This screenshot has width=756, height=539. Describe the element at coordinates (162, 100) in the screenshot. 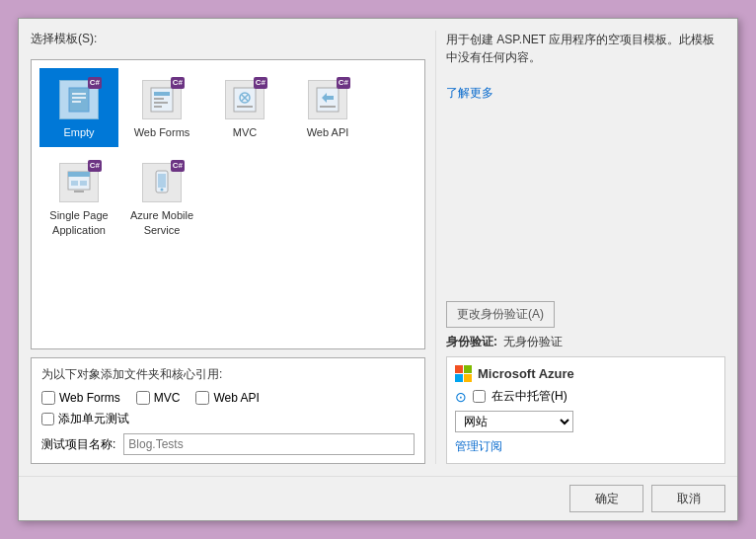

I see `template-icon-webforms: C#` at that location.